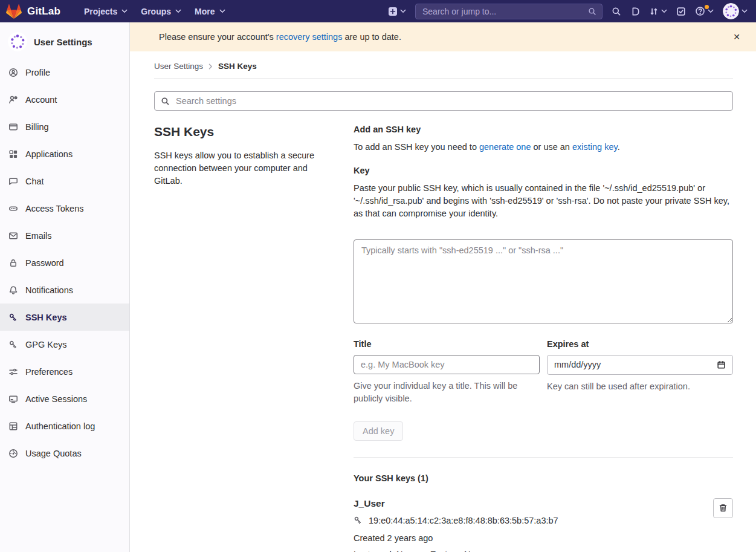 The height and width of the screenshot is (552, 756). Describe the element at coordinates (543, 201) in the screenshot. I see `key-field-help: Paste your public SSH key, which is usua…` at that location.